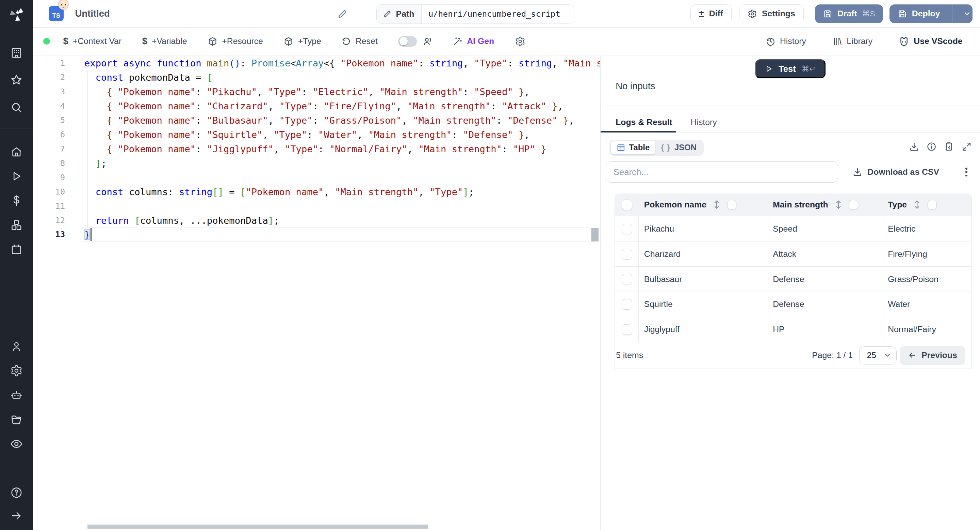  What do you see at coordinates (49, 78) in the screenshot?
I see `line-number: 2` at bounding box center [49, 78].